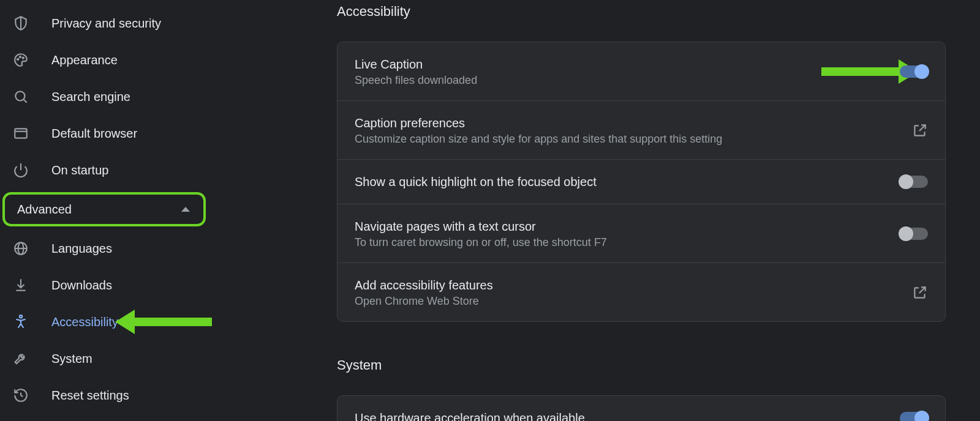 The height and width of the screenshot is (421, 980). Describe the element at coordinates (91, 97) in the screenshot. I see `sidebar-item-label: Search engine` at that location.